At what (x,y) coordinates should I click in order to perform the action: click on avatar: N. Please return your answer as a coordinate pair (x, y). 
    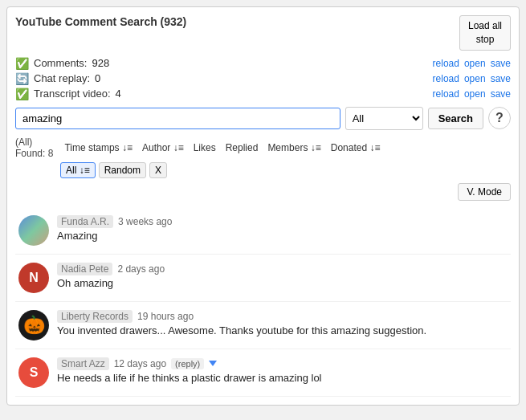
    Looking at the image, I should click on (34, 278).